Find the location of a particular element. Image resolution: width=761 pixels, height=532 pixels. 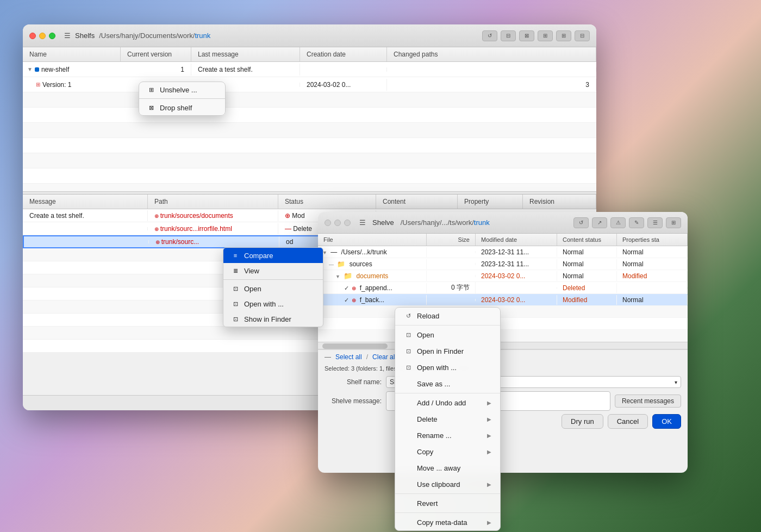

compare-icon: ≡ is located at coordinates (235, 255).